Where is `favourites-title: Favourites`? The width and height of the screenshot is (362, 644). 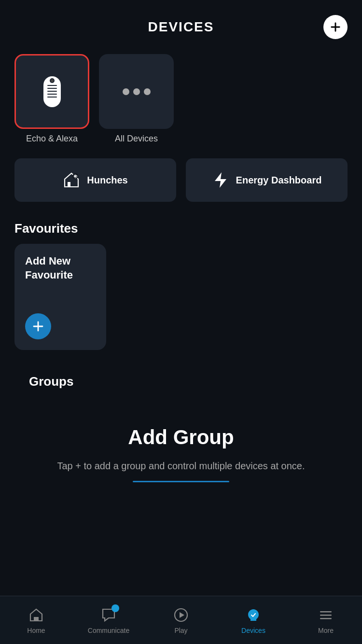
favourites-title: Favourites is located at coordinates (181, 228).